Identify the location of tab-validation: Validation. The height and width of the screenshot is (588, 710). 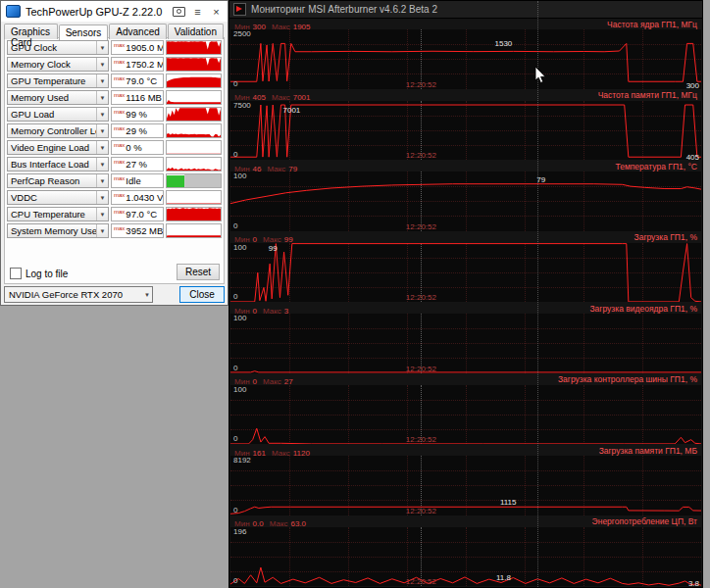
(196, 31).